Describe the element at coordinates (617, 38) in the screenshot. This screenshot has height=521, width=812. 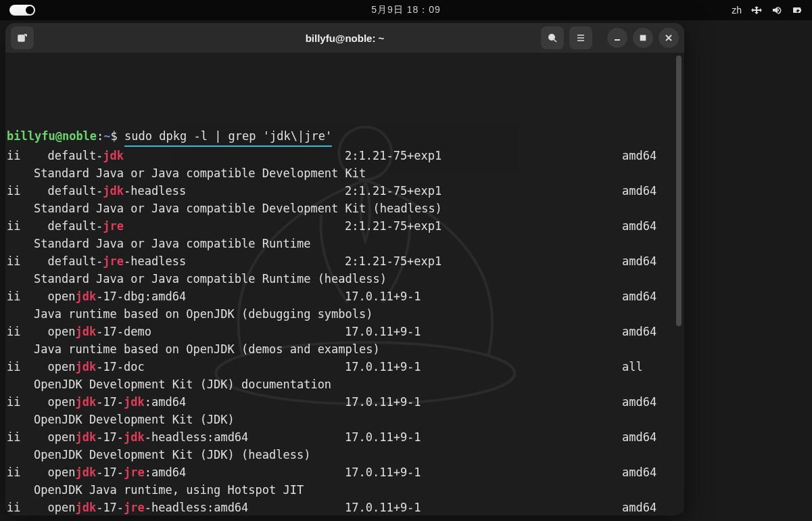
I see `minimize-button` at that location.